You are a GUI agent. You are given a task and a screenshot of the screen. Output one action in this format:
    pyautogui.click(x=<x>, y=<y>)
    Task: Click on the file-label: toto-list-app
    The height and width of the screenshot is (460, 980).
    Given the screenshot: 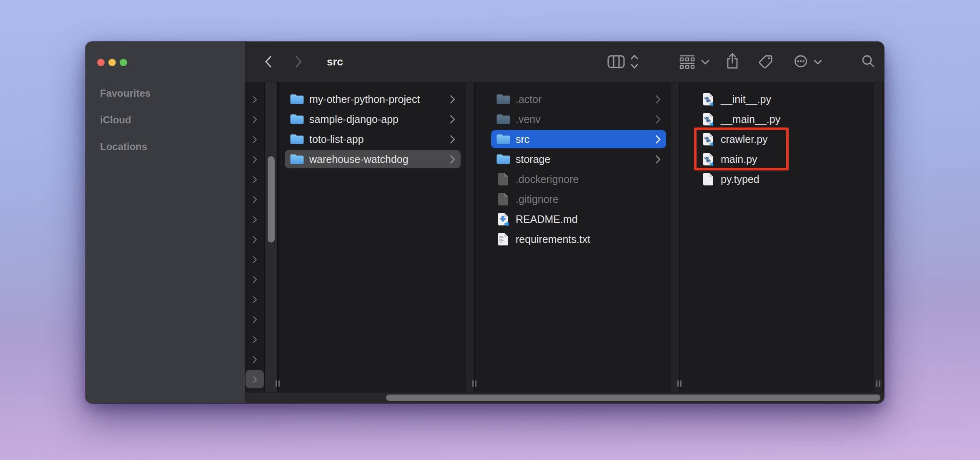 What is the action you would take?
    pyautogui.click(x=337, y=139)
    